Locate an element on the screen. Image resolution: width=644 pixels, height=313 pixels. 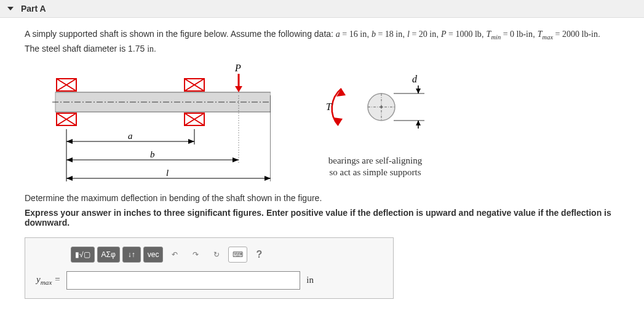
keyboard-button: ⌨ is located at coordinates (237, 255).